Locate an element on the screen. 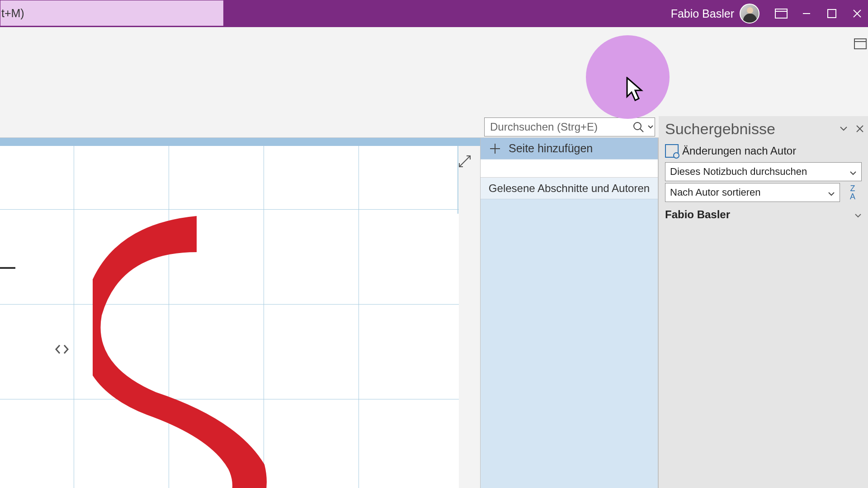 The height and width of the screenshot is (488, 868). user-area: Fabio Basler is located at coordinates (715, 14).